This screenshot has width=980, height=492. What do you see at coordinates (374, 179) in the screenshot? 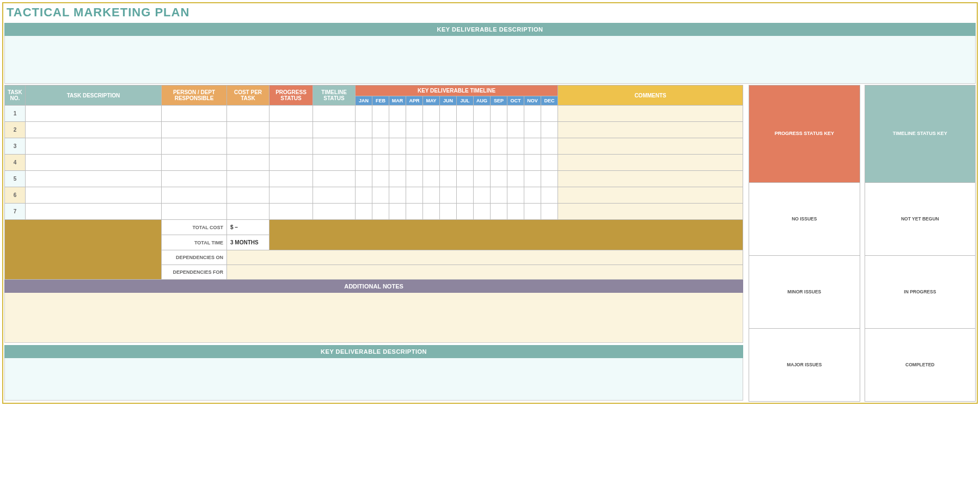
I see `table-row: 5` at bounding box center [374, 179].